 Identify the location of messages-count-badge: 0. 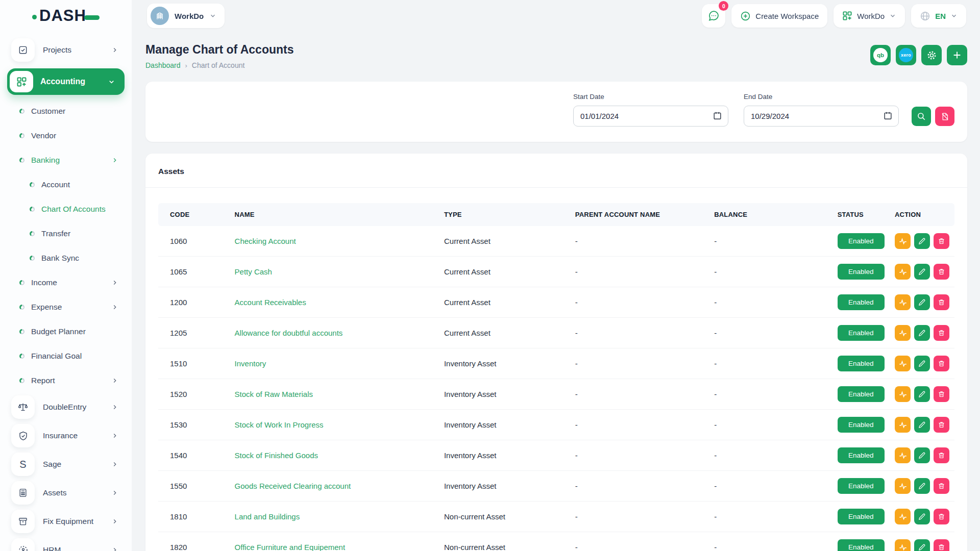
(724, 6).